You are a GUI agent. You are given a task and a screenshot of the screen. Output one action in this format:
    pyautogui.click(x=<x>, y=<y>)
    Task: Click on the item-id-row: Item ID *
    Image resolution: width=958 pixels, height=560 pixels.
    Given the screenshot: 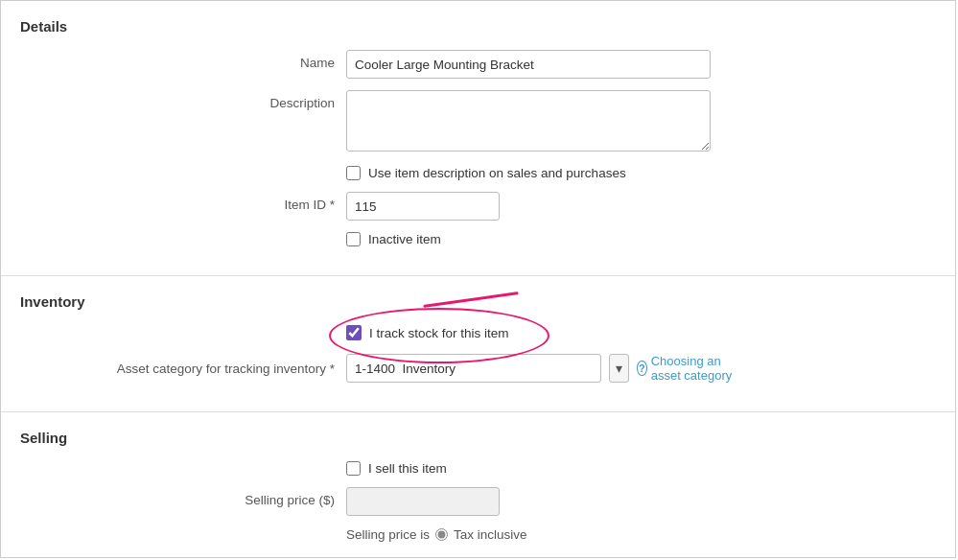 What is the action you would take?
    pyautogui.click(x=478, y=206)
    